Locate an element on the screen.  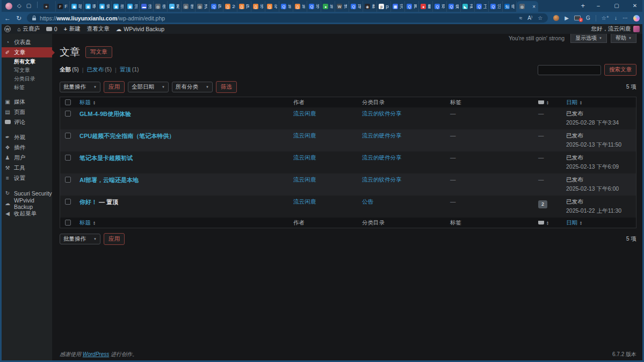
refresh-icon: ↻ is located at coordinates (19, 18).